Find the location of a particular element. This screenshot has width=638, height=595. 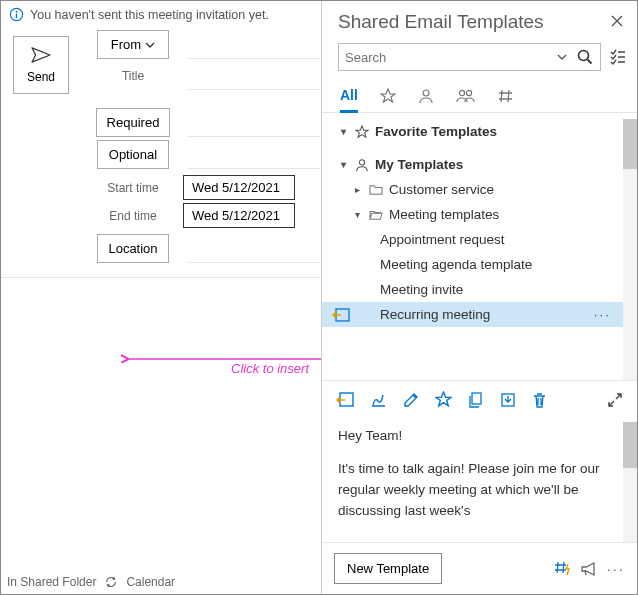

send-icon is located at coordinates (41, 55).